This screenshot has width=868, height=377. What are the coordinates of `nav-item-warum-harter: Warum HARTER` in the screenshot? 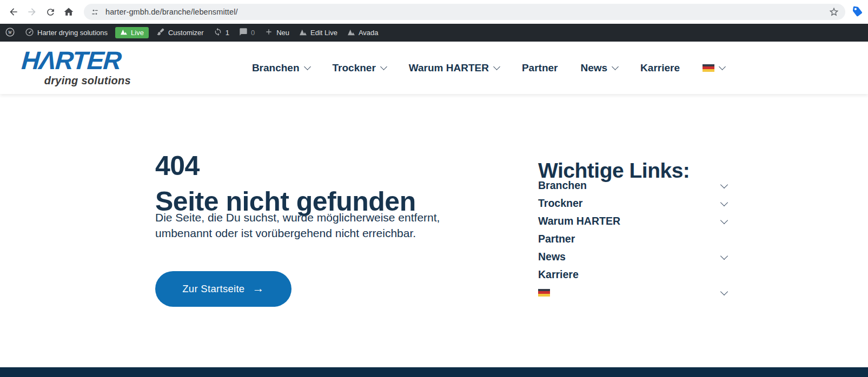 It's located at (454, 68).